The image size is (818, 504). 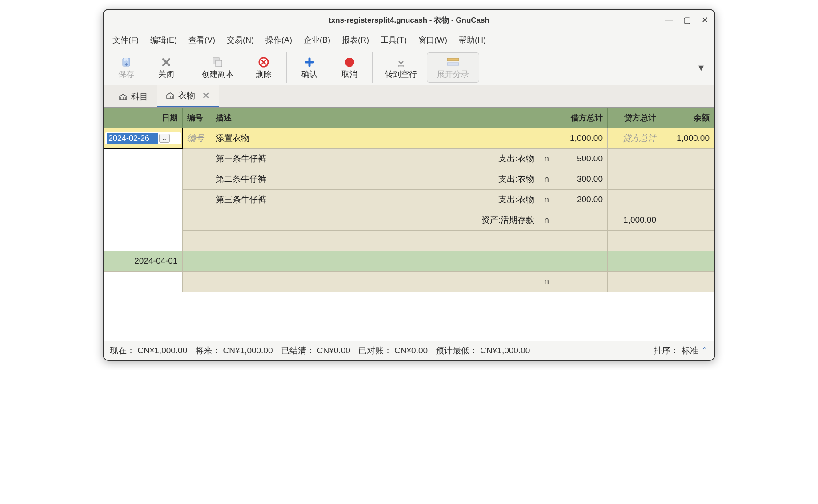 I want to click on tab-clothing: 衣物 ✕, so click(x=188, y=96).